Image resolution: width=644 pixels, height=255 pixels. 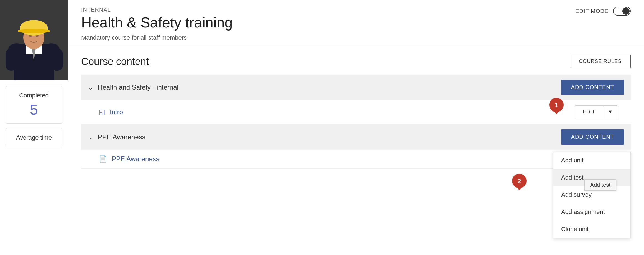 What do you see at coordinates (603, 11) in the screenshot?
I see `edit-mode-toggle: EDIT MODE` at bounding box center [603, 11].